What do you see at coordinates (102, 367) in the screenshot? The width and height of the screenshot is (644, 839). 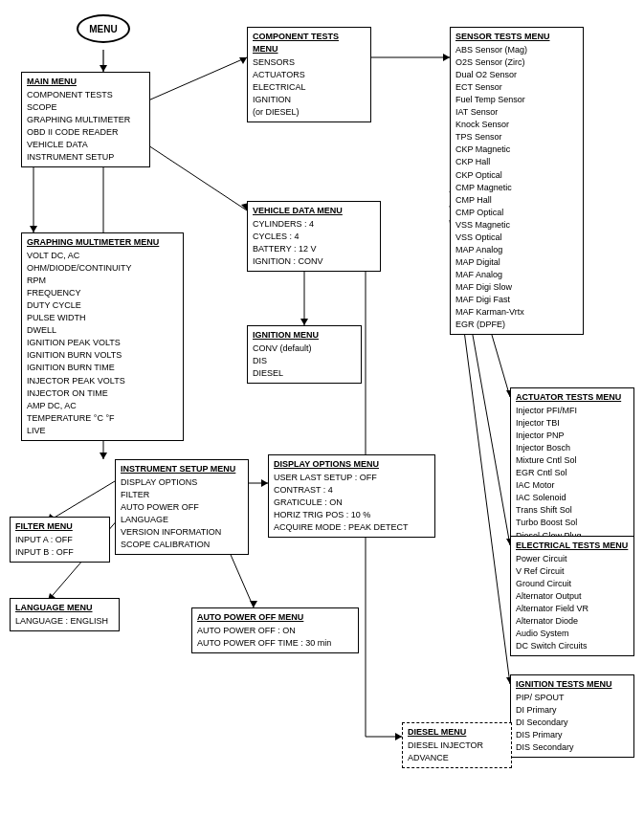 I see `gm-item-9: IGNITION BURN TIME` at bounding box center [102, 367].